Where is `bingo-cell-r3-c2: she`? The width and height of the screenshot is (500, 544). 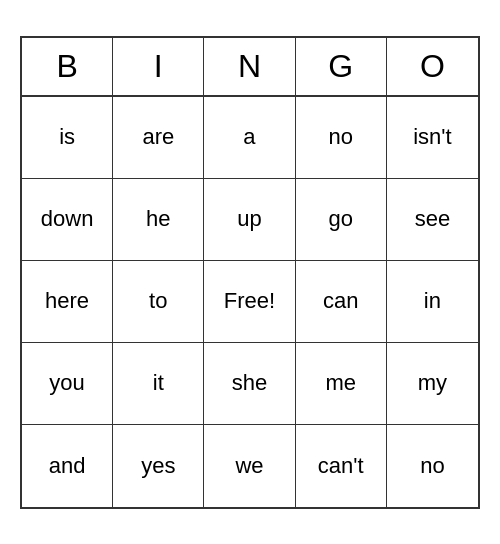
bingo-cell-r3-c2: she is located at coordinates (250, 384).